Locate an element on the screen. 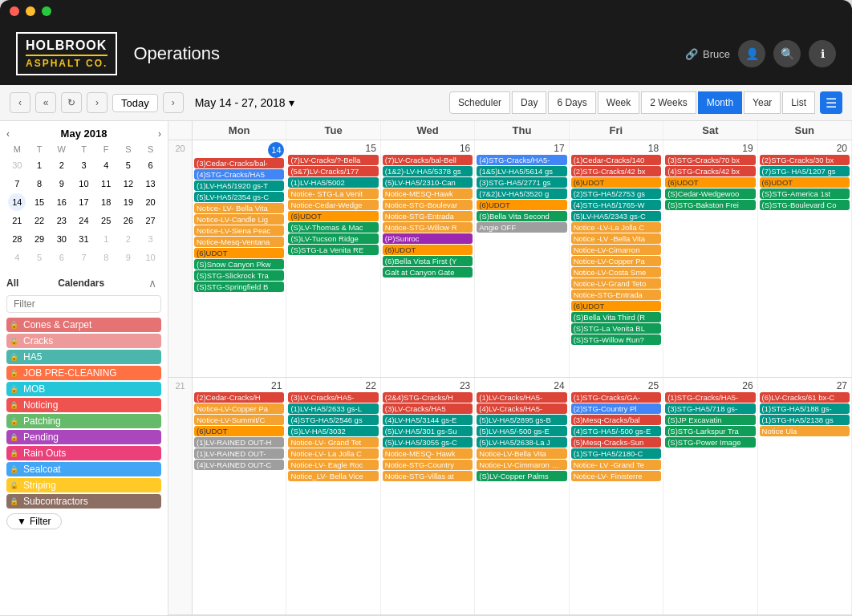 This screenshot has width=852, height=616. mini-cal-day: 17 is located at coordinates (83, 202).